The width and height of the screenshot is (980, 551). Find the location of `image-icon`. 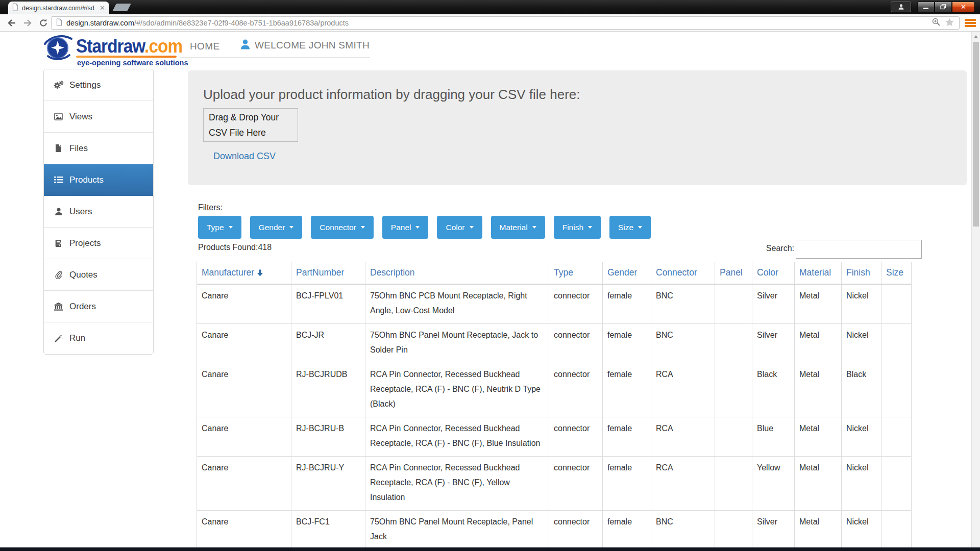

image-icon is located at coordinates (58, 116).